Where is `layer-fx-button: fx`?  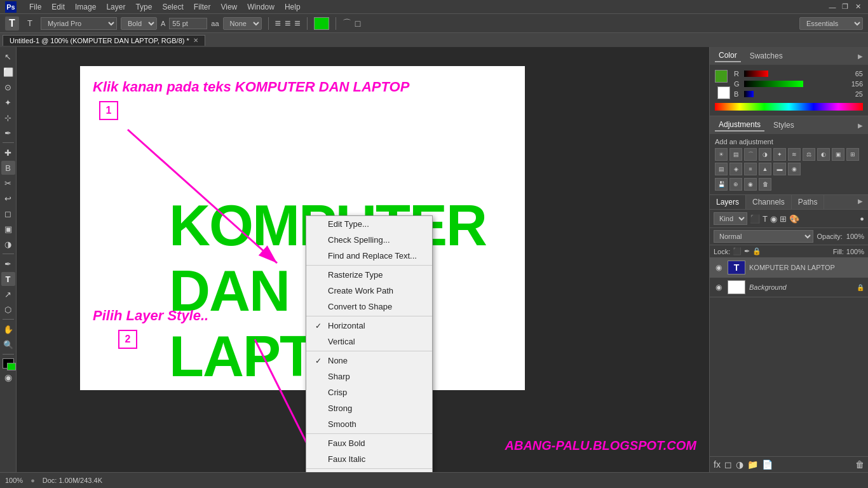
layer-fx-button: fx is located at coordinates (717, 464).